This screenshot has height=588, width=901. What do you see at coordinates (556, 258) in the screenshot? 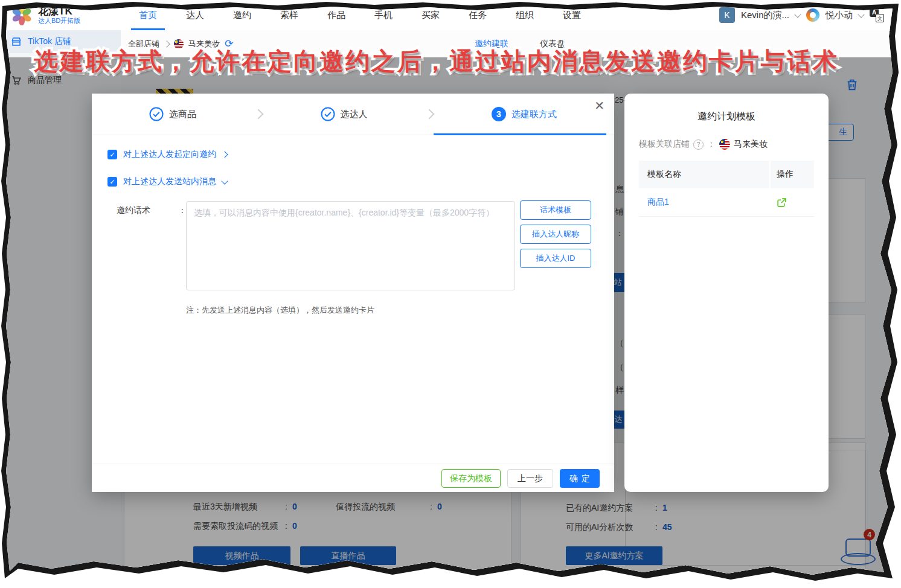
I see `insert-creator-id-button: 插入达人ID` at bounding box center [556, 258].